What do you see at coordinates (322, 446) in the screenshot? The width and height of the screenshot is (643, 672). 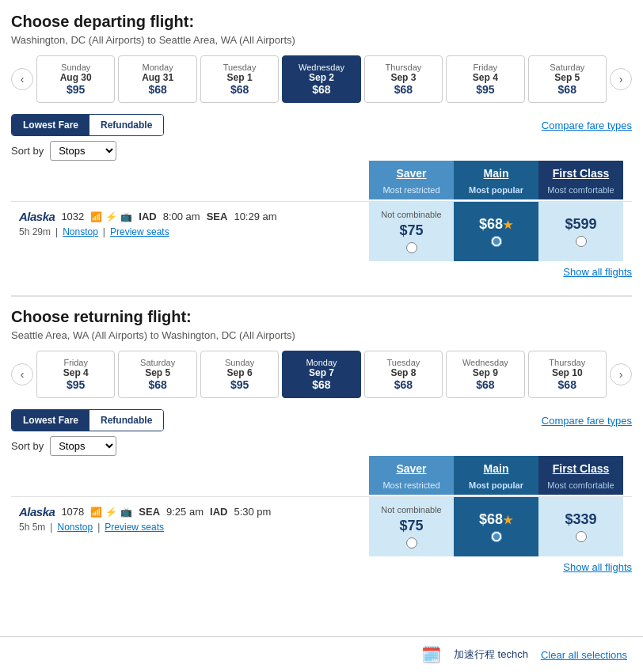 I see `returning-sort-row: Sort by Stops Price Duration` at bounding box center [322, 446].